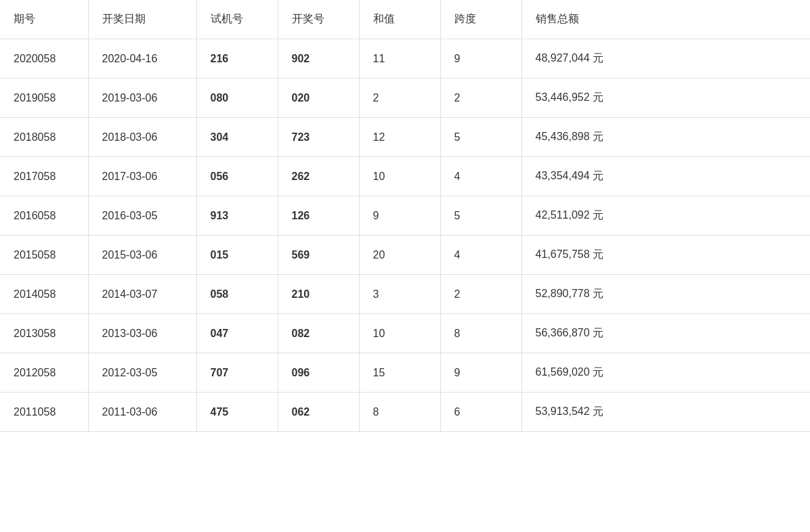 Image resolution: width=810 pixels, height=532 pixels. What do you see at coordinates (400, 59) in the screenshot?
I see `cell-hezhi: 11` at bounding box center [400, 59].